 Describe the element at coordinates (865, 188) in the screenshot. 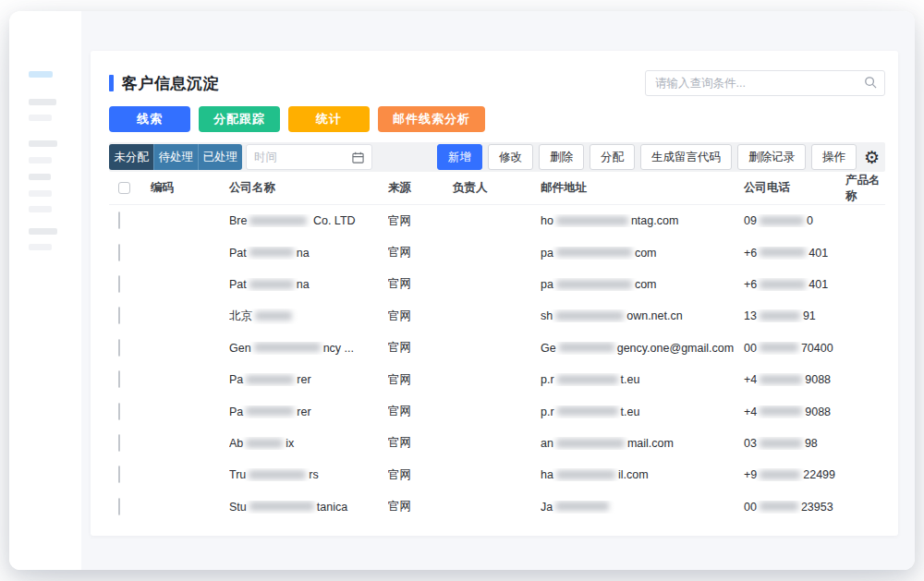

I see `column-header-产品名称: 产品名称` at that location.